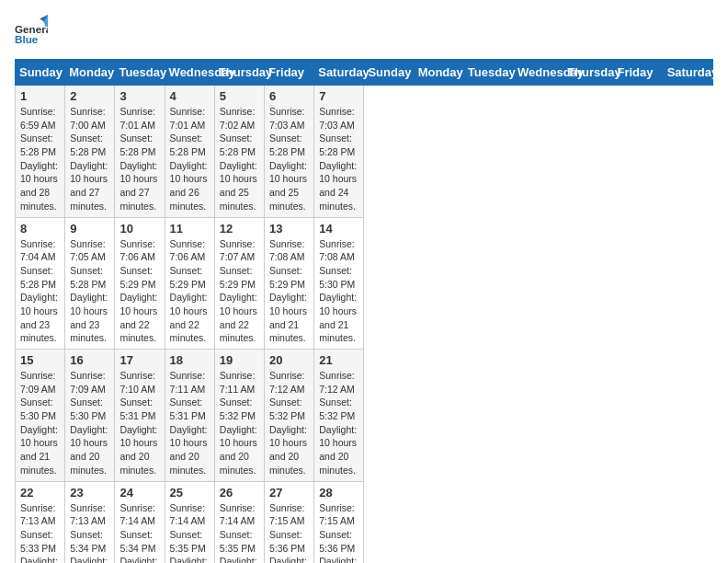 Image resolution: width=728 pixels, height=563 pixels. What do you see at coordinates (339, 416) in the screenshot?
I see `calendar-cell: 21Sunrise: 7:12 AMSunset: 5:32 PMDayligh…` at bounding box center [339, 416].